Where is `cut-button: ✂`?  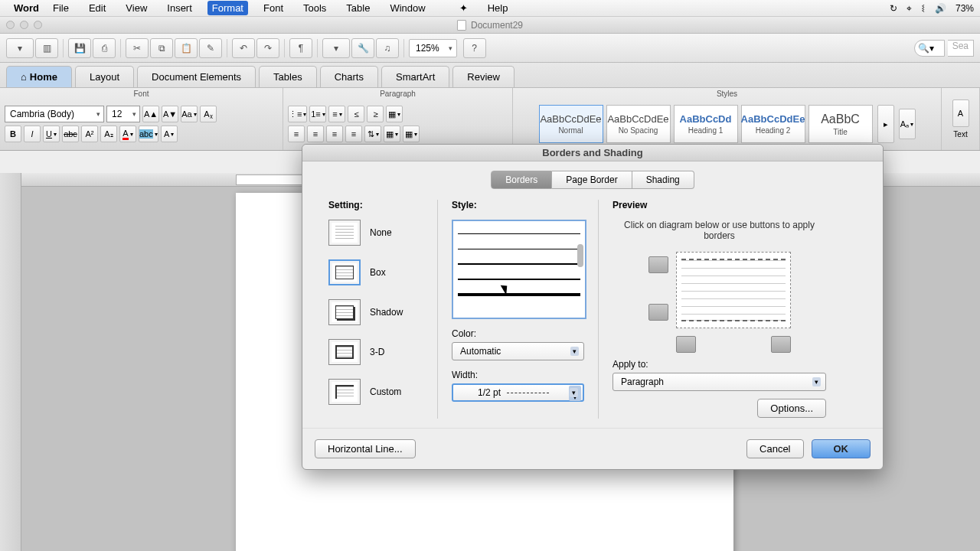 cut-button: ✂ is located at coordinates (137, 48).